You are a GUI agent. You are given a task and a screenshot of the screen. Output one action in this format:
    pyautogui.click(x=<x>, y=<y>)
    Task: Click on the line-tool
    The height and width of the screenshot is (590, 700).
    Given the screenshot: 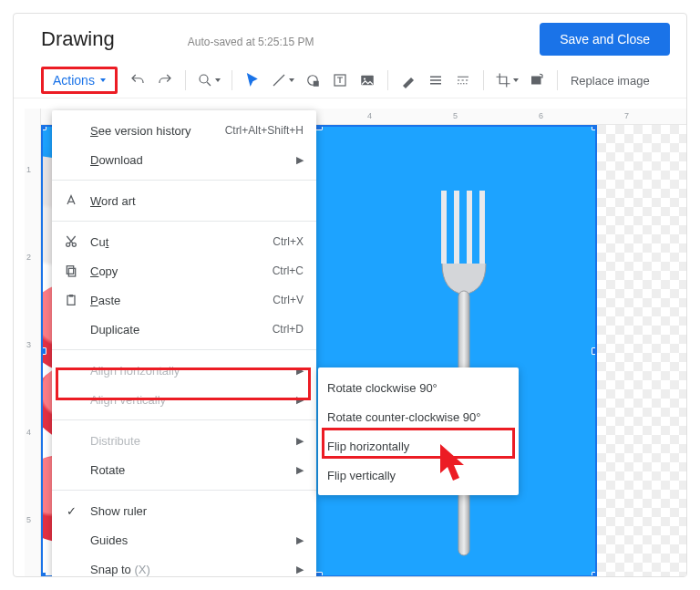 What is the action you would take?
    pyautogui.click(x=283, y=80)
    